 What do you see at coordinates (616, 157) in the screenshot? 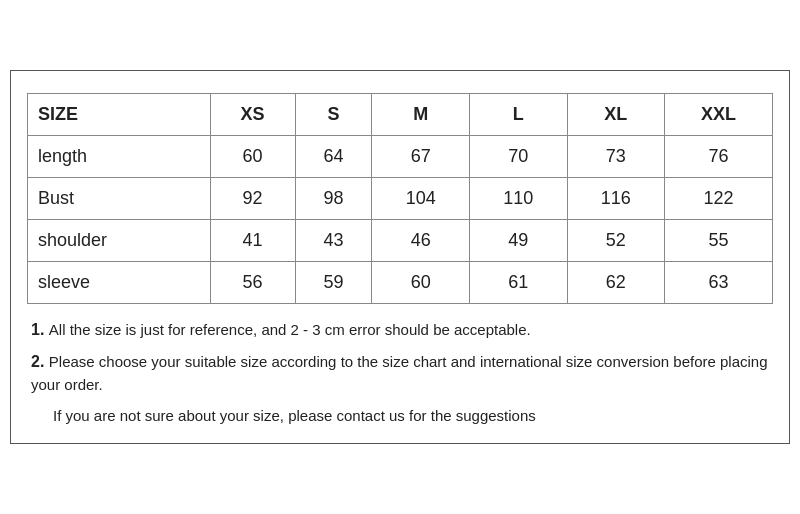
I see `row-cell: 73` at bounding box center [616, 157].